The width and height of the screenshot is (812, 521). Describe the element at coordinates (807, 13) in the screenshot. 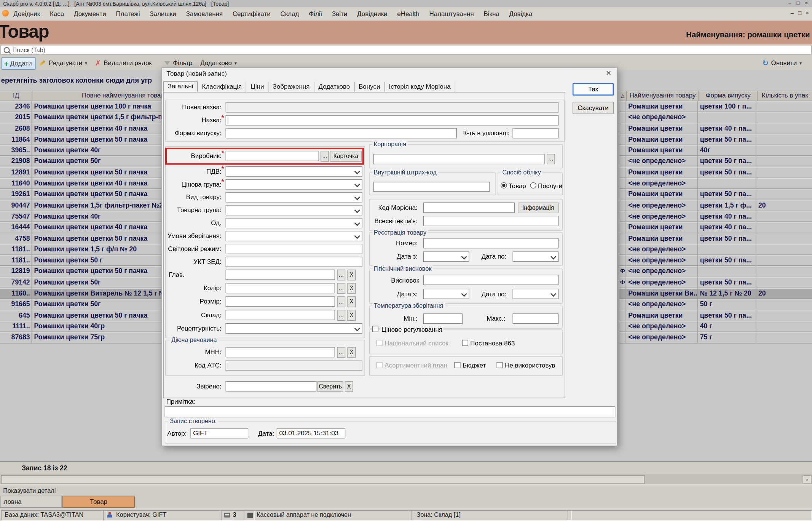

I see `mdi-close-icon: ×` at that location.